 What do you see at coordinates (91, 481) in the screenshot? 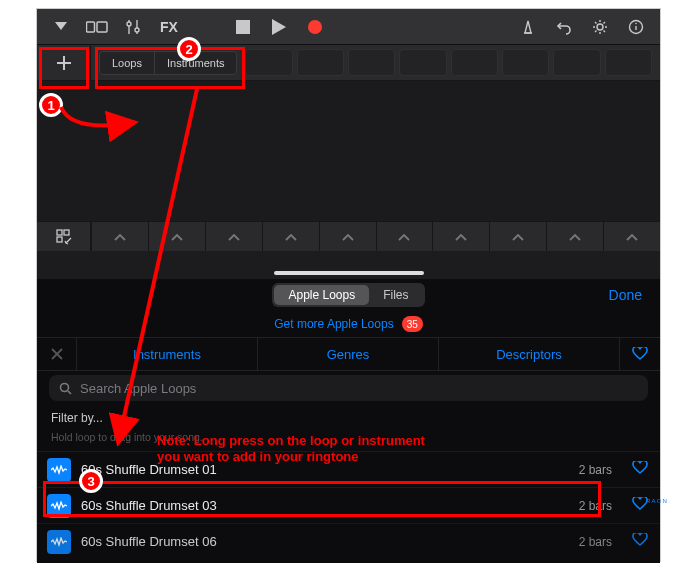
I see `annotation-circle-3: 3` at bounding box center [91, 481].